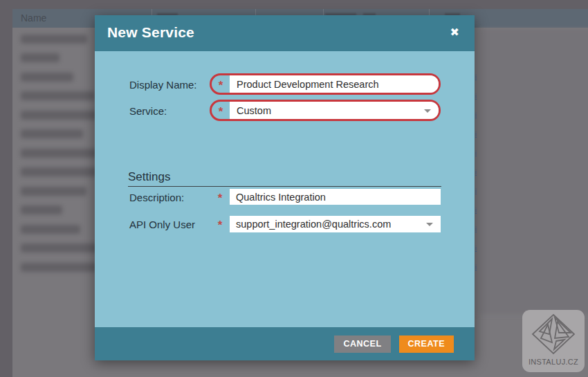  What do you see at coordinates (455, 33) in the screenshot?
I see `close-icon: ✖` at bounding box center [455, 33].